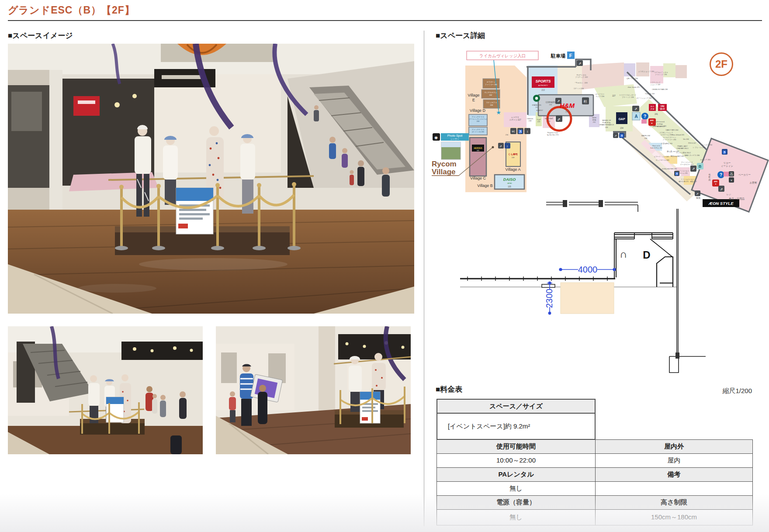 The image size is (769, 532). I want to click on width-dimension-label: 4000, so click(588, 269).